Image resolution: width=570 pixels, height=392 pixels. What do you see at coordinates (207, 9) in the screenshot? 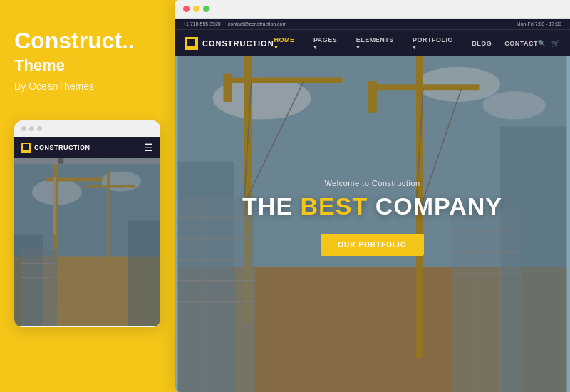
I see `desktop-dot-green` at bounding box center [207, 9].